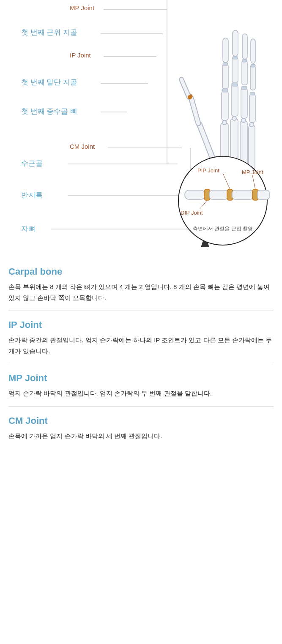  Describe the element at coordinates (141, 393) in the screenshot. I see `body-mp-joint: 엄지 손가락 바닥의 관절입니다. 엄지 손가락의 두 번째 관절을 말합니다.` at that location.